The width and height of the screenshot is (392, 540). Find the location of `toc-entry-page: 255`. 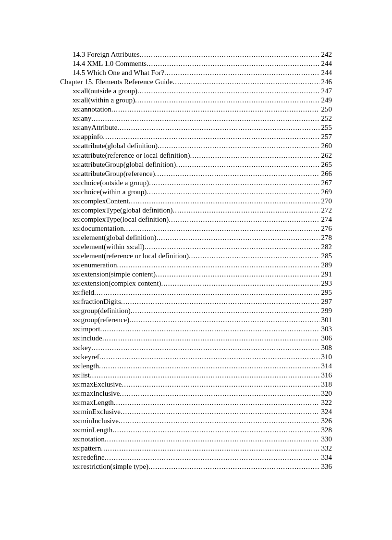

toc-entry-page: 255 is located at coordinates (326, 128).